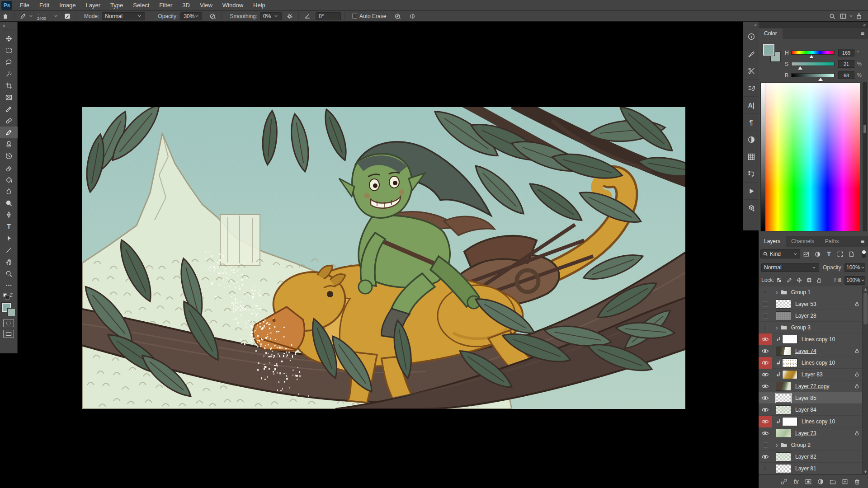  Describe the element at coordinates (769, 50) in the screenshot. I see `foreground-color-swatch` at that location.